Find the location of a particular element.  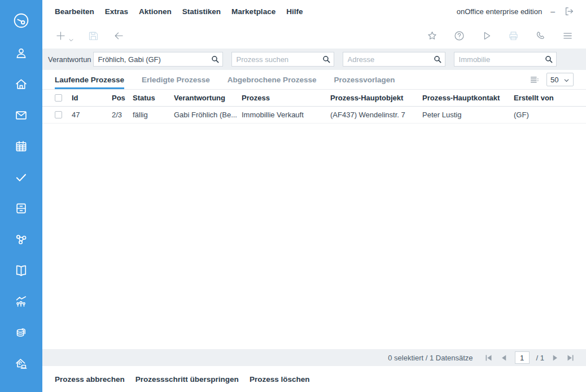

process-search-field is located at coordinates (283, 59).